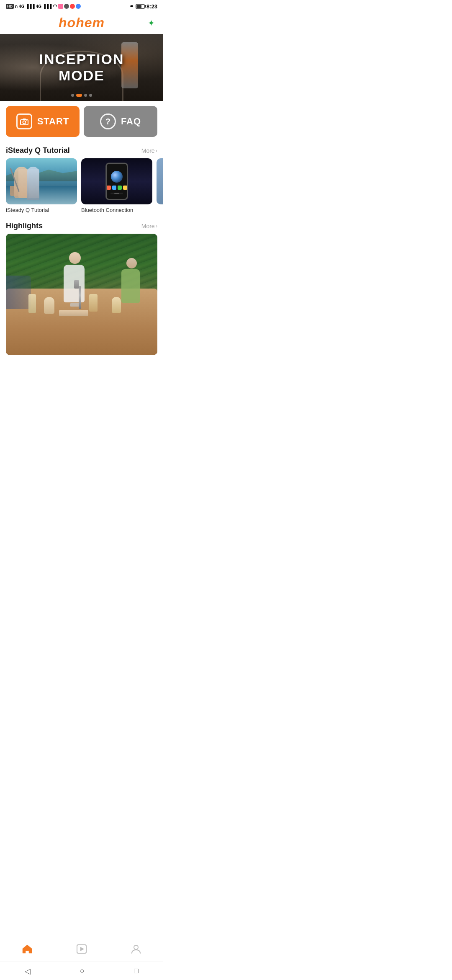 The width and height of the screenshot is (452, 980). Describe the element at coordinates (82, 121) in the screenshot. I see `action-buttons: START ? FAQ` at that location.